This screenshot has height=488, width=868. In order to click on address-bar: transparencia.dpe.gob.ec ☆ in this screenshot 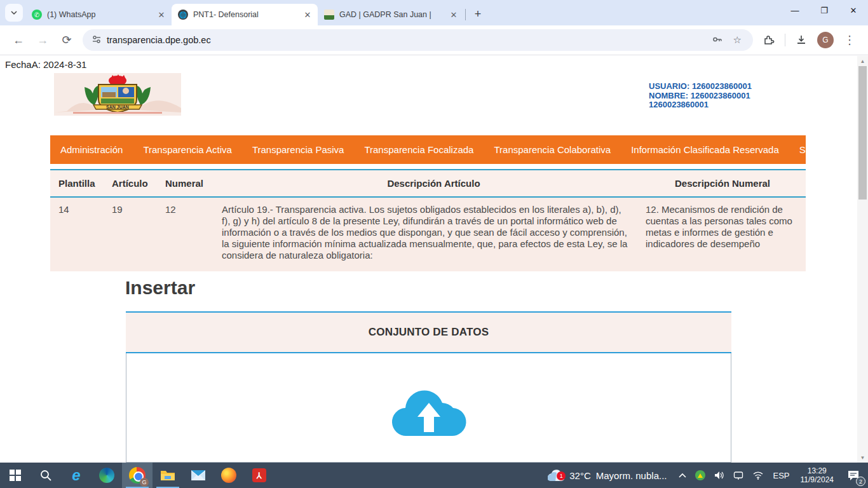, I will do `click(418, 40)`.